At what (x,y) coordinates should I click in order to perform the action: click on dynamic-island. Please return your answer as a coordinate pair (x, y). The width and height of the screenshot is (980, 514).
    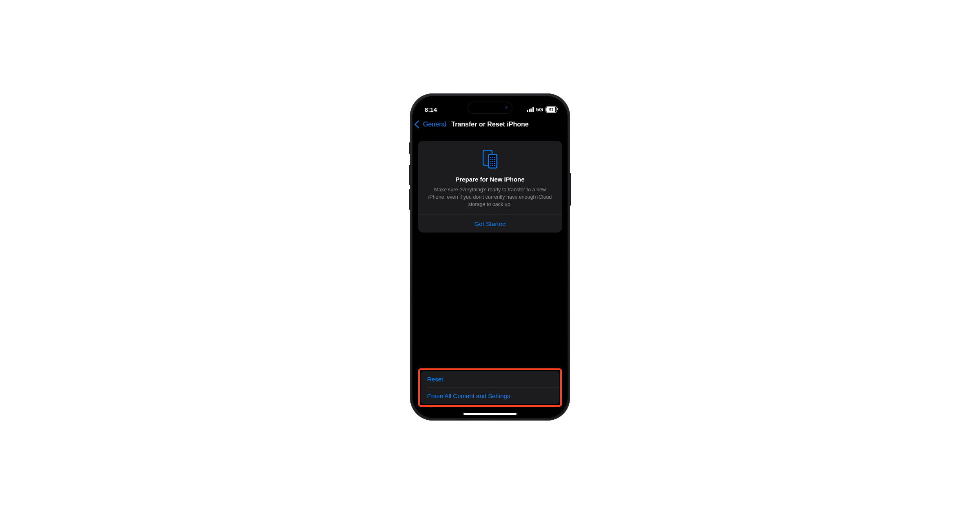
    Looking at the image, I should click on (490, 108).